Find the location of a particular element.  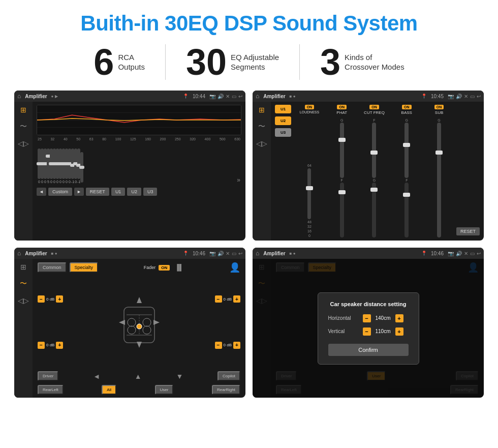

stats-row: 6 RCAOutputs 30 EQ AdjustableSegments 3 … is located at coordinates (249, 67).